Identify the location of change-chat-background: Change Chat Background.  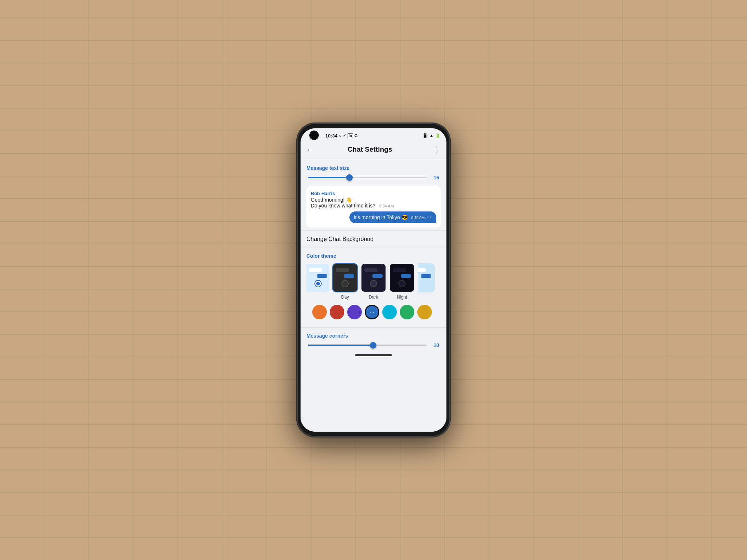
(374, 239).